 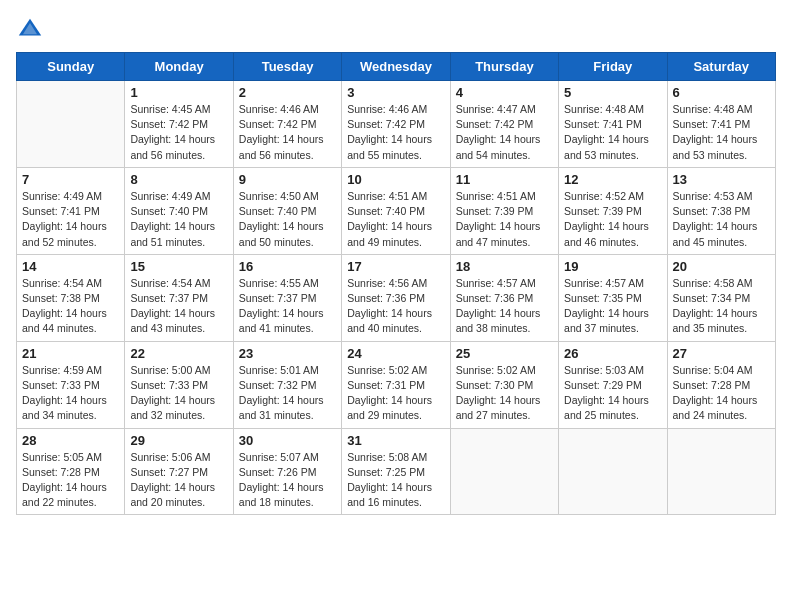 What do you see at coordinates (722, 306) in the screenshot?
I see `day-info: Sunrise: 4:58 AM Sunset: 7:34 PM Dayligh…` at bounding box center [722, 306].